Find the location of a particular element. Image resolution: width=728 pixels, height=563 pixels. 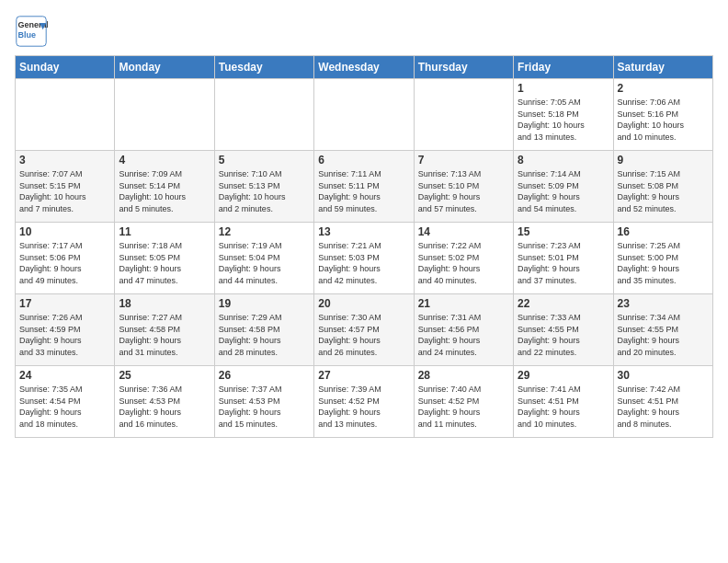

day-info: Sunrise: 7:35 AM Sunset: 4:54 PM Dayligh… is located at coordinates (64, 407).